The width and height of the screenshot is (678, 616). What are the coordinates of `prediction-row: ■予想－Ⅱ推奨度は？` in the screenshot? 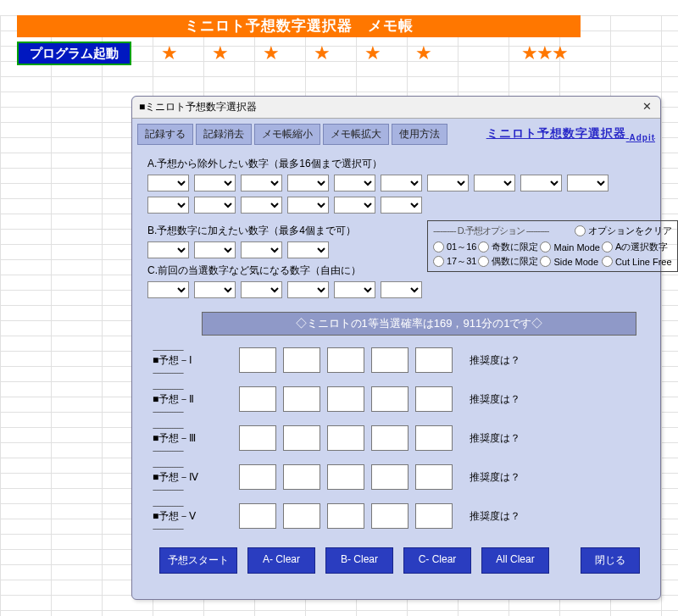 It's located at (400, 399).